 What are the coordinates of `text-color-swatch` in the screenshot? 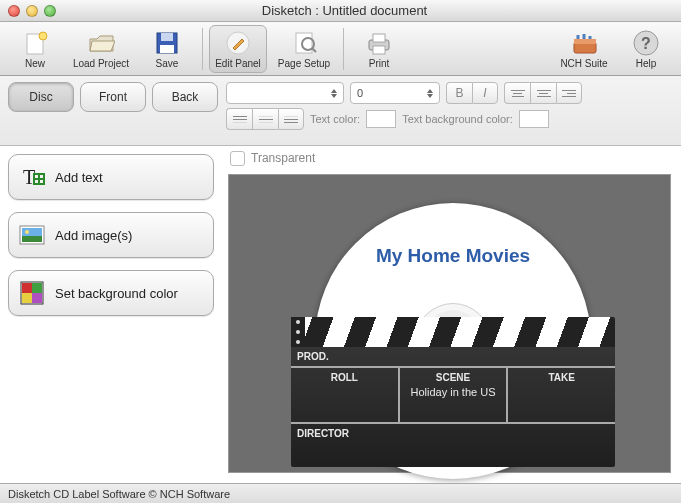 It's located at (381, 119).